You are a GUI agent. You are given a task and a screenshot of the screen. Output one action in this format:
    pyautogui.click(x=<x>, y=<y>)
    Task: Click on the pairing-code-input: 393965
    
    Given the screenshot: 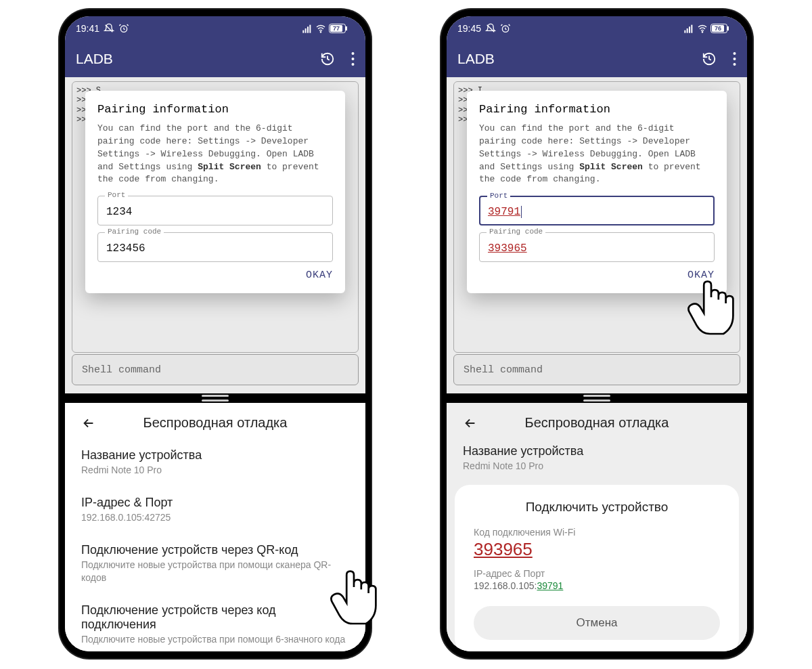 What is the action you would take?
    pyautogui.click(x=597, y=249)
    